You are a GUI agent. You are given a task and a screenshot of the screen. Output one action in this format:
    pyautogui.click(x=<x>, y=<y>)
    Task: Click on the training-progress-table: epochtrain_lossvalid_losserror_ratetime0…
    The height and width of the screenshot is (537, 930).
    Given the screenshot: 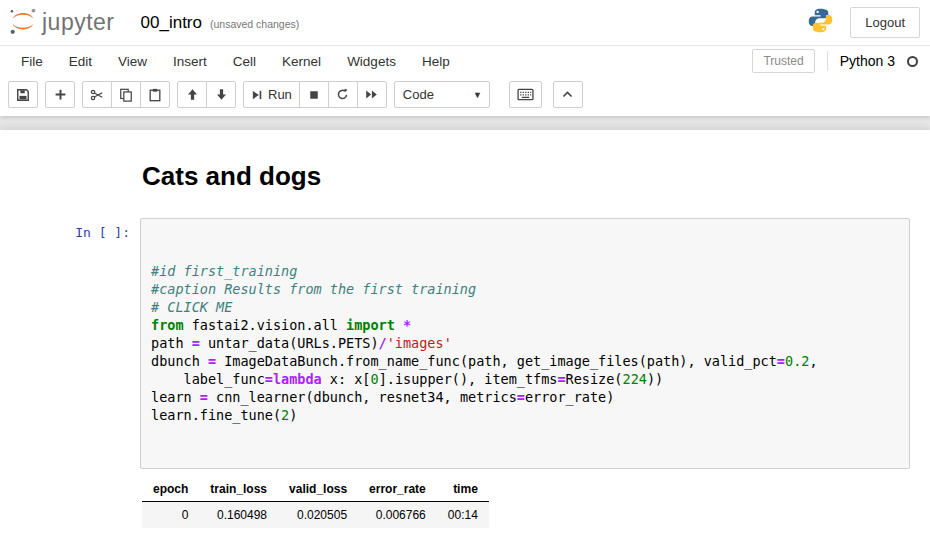 What is the action you would take?
    pyautogui.click(x=316, y=502)
    